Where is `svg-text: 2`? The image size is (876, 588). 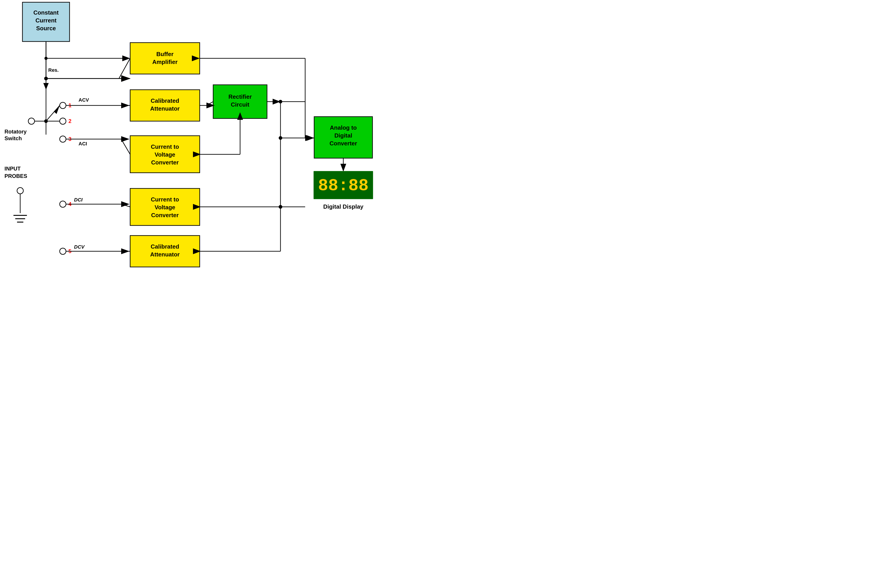 svg-text: 2 is located at coordinates (70, 121).